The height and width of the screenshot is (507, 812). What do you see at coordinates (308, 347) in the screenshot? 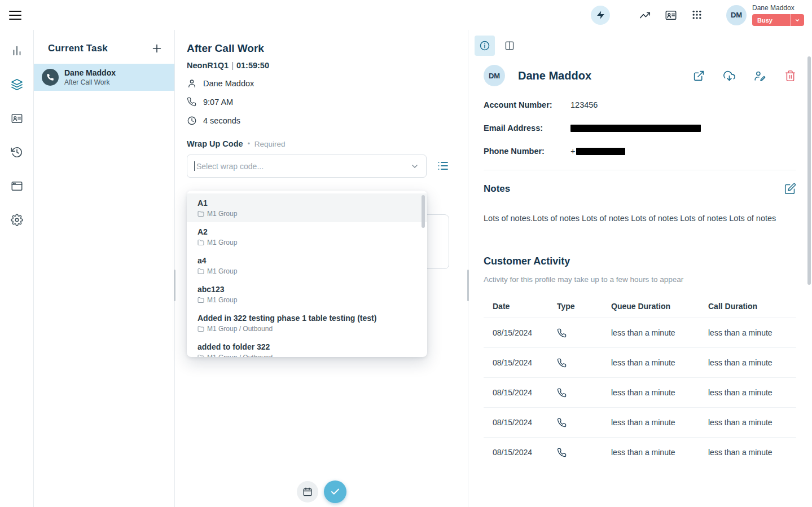
I see `option-label: added to folder 322` at bounding box center [308, 347].